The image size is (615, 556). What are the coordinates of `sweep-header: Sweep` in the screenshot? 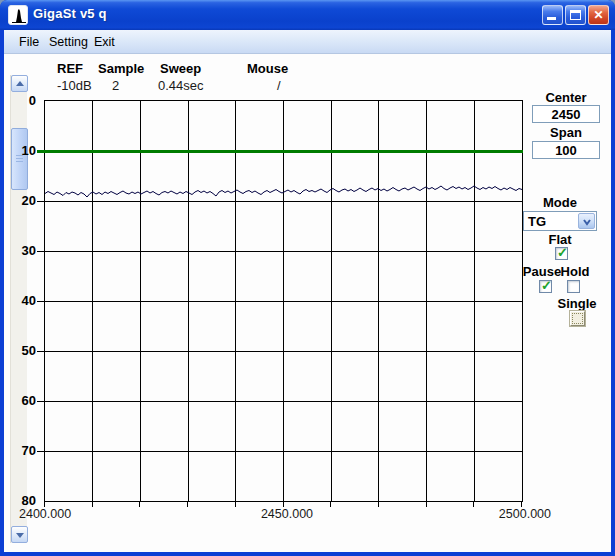 It's located at (180, 68).